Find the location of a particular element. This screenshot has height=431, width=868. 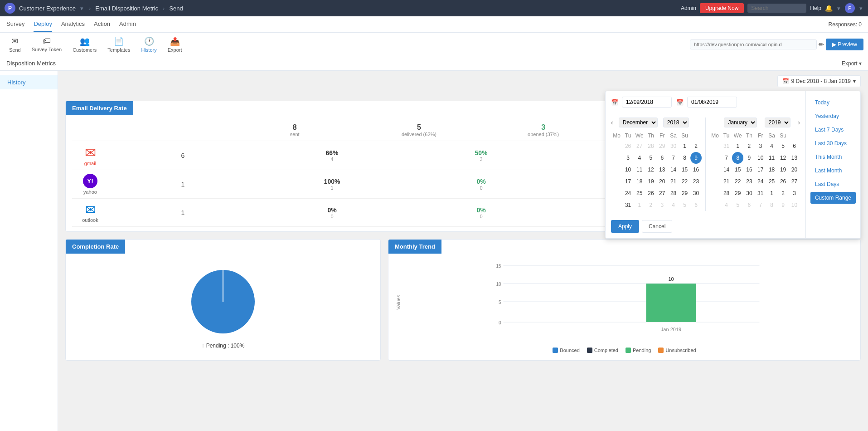

quick-option-last7: Last 7 Days is located at coordinates (833, 130).